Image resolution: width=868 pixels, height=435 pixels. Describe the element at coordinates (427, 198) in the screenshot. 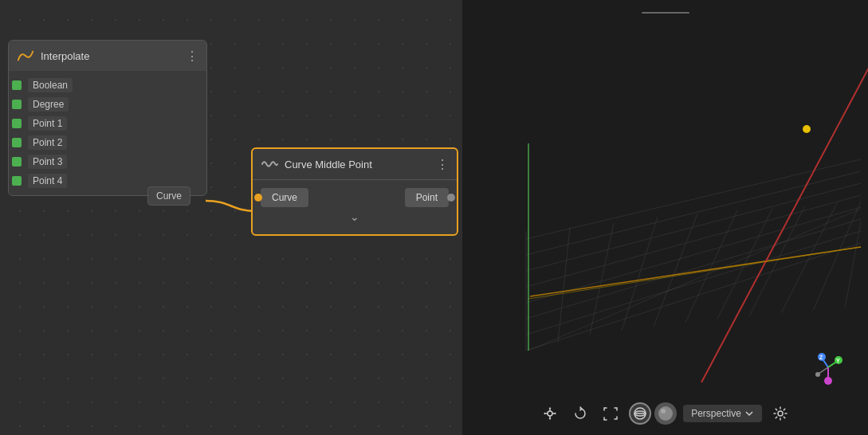

I see `curve-output-socket: Point` at that location.